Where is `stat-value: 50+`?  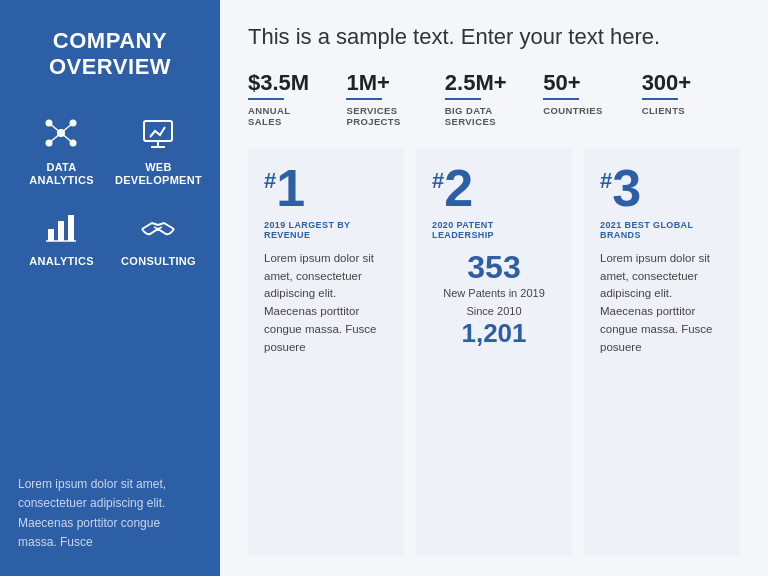 stat-value: 50+ is located at coordinates (562, 83).